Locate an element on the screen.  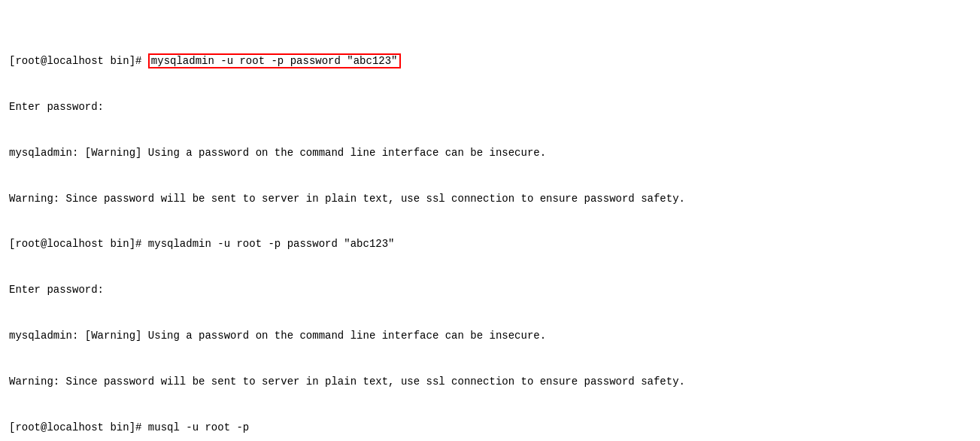
highlighted-cmd-1: mysqladmin -u root -p password "abc123" is located at coordinates (275, 61).